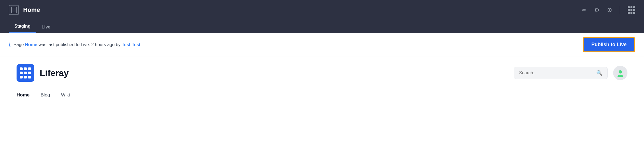  What do you see at coordinates (632, 10) in the screenshot?
I see `apps-icon` at bounding box center [632, 10].